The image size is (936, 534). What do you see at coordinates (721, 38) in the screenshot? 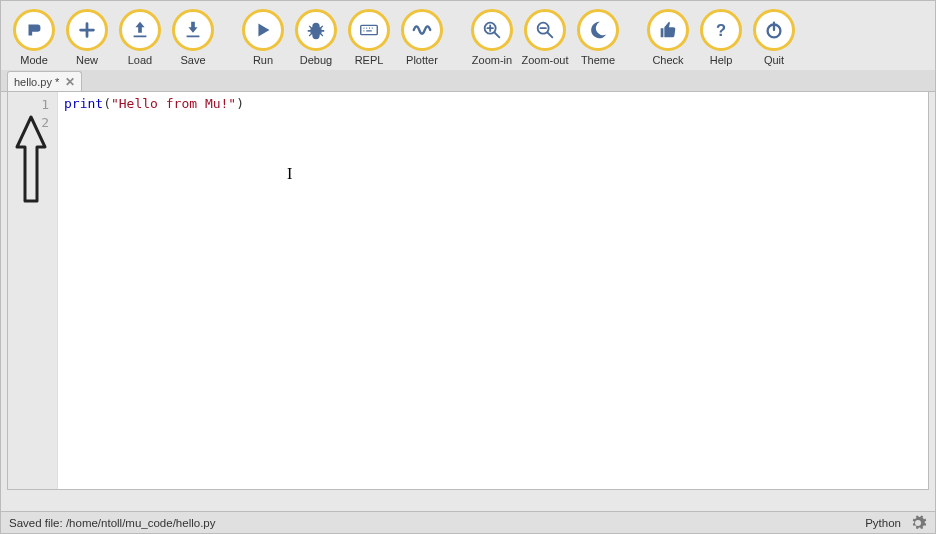
I see `help-button: ? Help` at bounding box center [721, 38].